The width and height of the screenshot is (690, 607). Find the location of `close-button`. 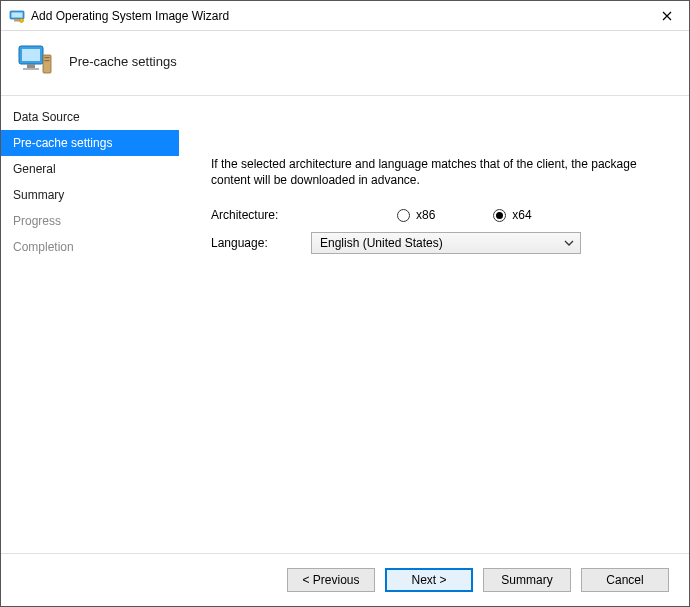

close-button is located at coordinates (666, 16).